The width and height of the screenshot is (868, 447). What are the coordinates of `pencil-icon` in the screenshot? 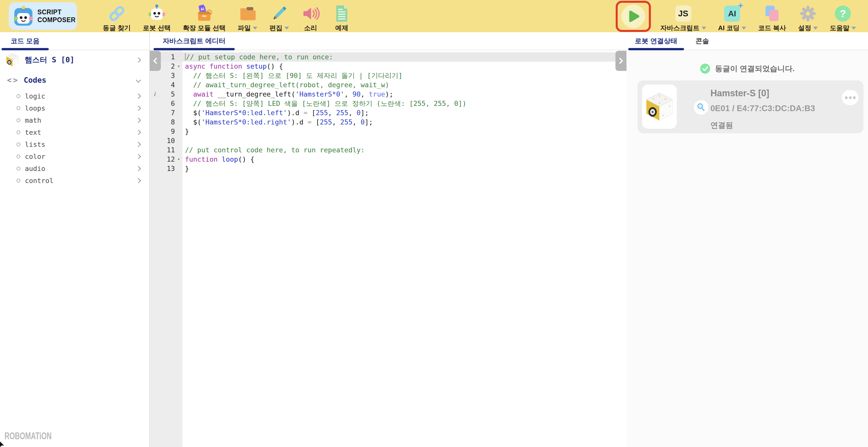 It's located at (279, 13).